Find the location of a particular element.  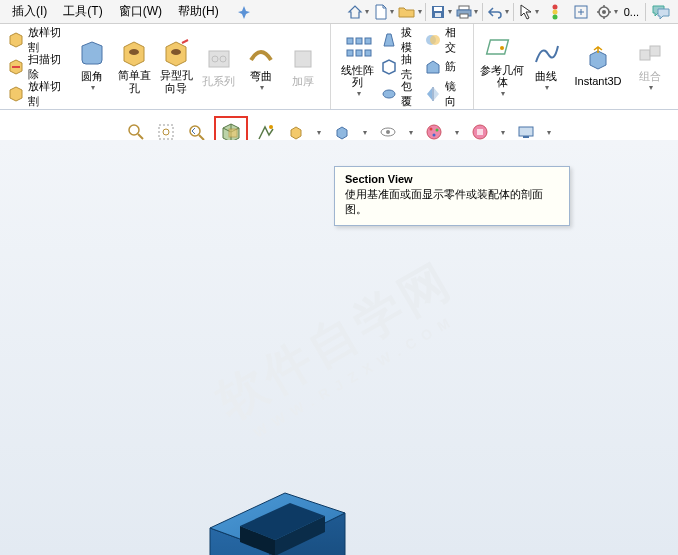

label: 抽壳 is located at coordinates (411, 67).